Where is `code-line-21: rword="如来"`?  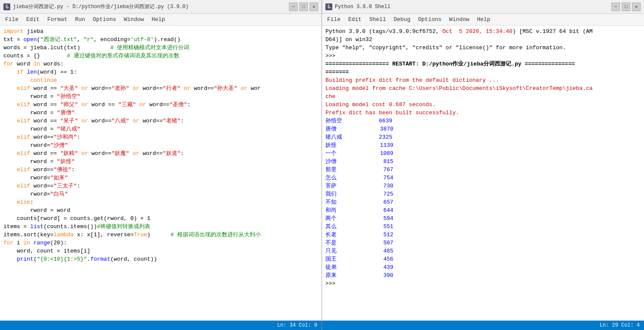 code-line-21: rword="如来" is located at coordinates (161, 178).